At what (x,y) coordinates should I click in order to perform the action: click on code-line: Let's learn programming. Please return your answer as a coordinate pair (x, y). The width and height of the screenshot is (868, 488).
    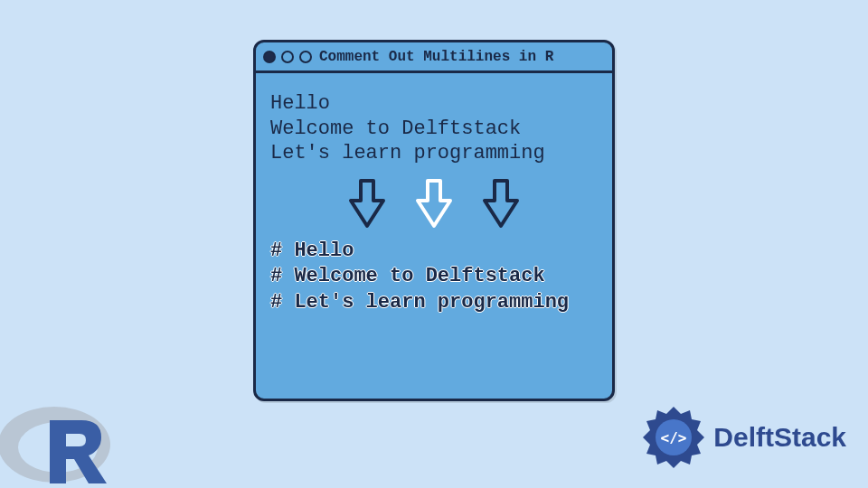
    Looking at the image, I should click on (434, 154).